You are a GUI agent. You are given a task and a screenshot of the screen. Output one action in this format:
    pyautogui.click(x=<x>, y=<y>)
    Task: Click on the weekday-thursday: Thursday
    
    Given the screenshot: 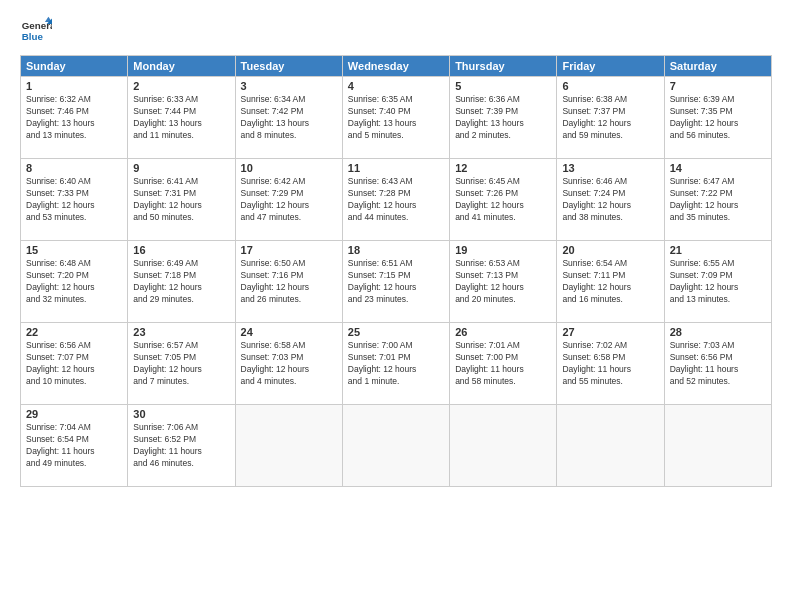 What is the action you would take?
    pyautogui.click(x=504, y=66)
    